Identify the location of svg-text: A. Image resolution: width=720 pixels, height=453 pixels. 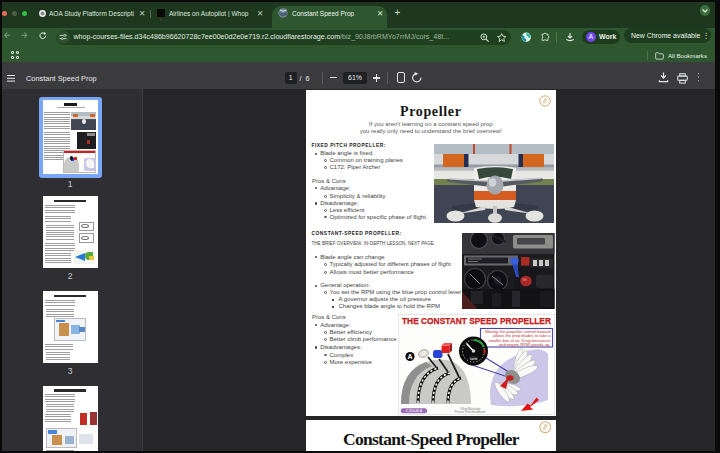
(410, 358).